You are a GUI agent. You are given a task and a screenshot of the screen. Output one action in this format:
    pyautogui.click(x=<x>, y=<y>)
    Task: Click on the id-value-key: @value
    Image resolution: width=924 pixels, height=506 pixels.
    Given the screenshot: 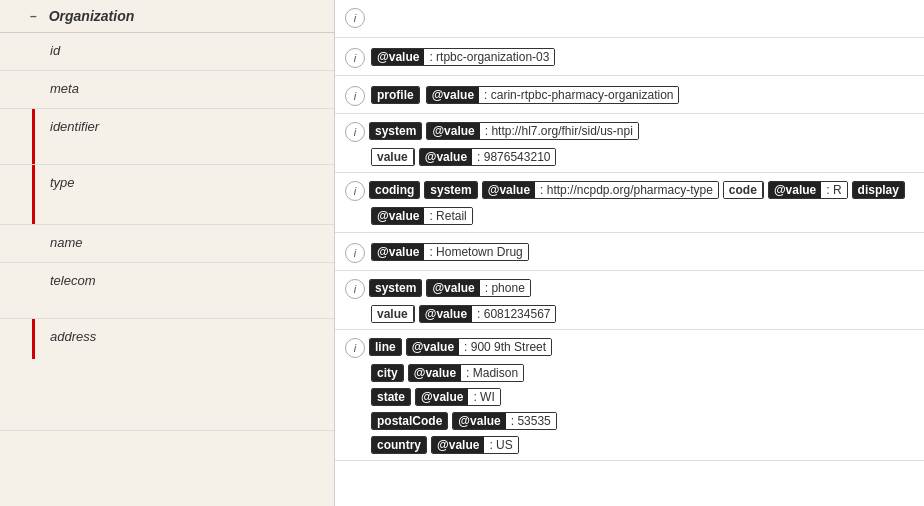 What is the action you would take?
    pyautogui.click(x=398, y=57)
    